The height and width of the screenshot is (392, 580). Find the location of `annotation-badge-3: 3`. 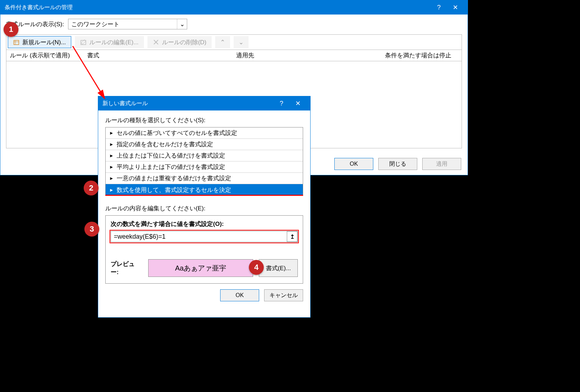

annotation-badge-3: 3 is located at coordinates (92, 229).